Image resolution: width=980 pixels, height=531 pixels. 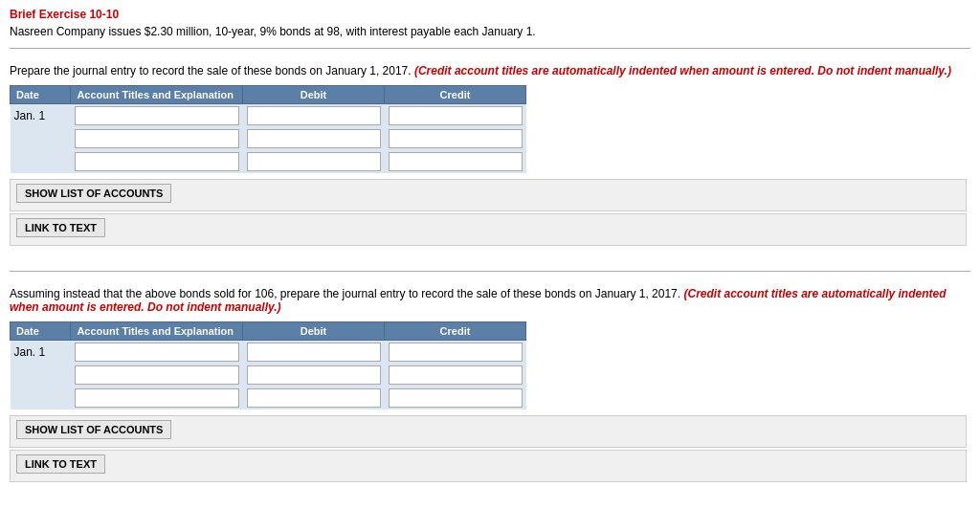 What do you see at coordinates (94, 193) in the screenshot?
I see `show-accounts-button-1: SHOW LIST OF ACCOUNTS` at bounding box center [94, 193].